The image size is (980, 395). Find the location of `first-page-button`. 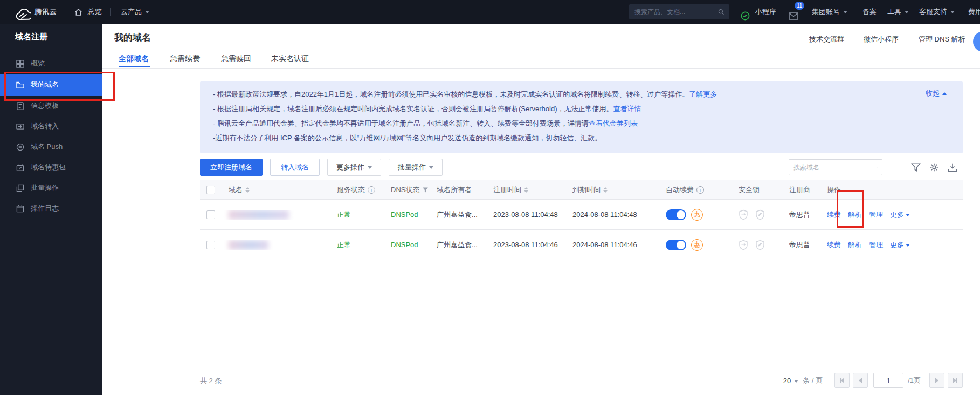

first-page-button is located at coordinates (842, 380).